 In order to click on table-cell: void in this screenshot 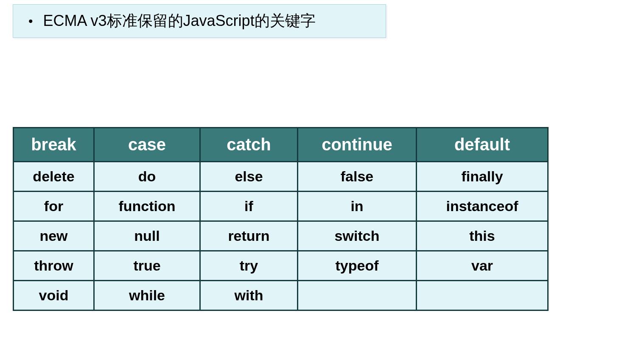, I will do `click(54, 296)`.